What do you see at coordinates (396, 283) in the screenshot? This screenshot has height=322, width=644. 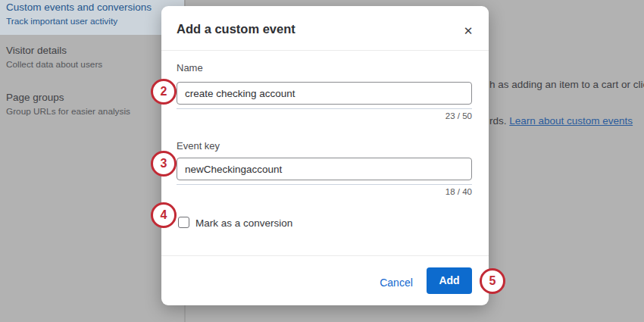 I see `cancel-button: Cancel` at bounding box center [396, 283].